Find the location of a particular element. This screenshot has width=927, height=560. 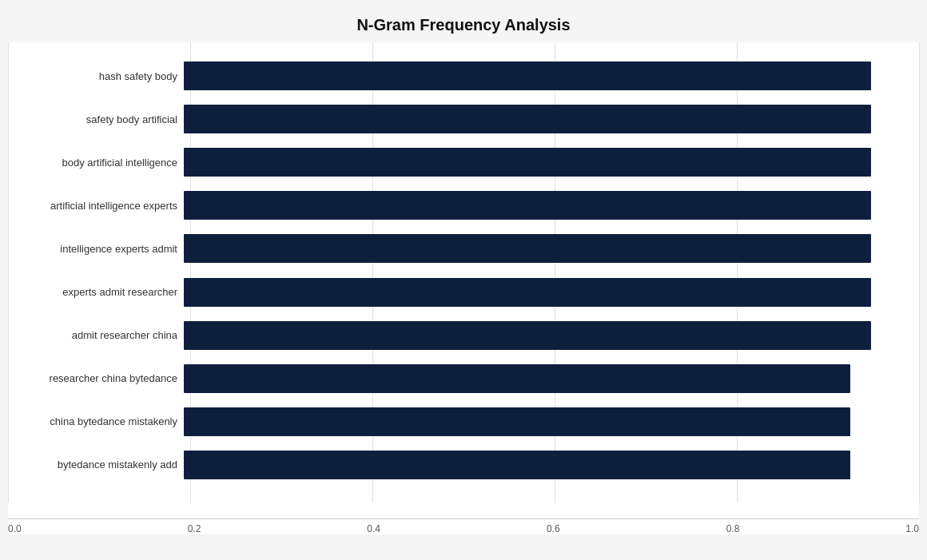

bar-row: hash safety body is located at coordinates (527, 76).